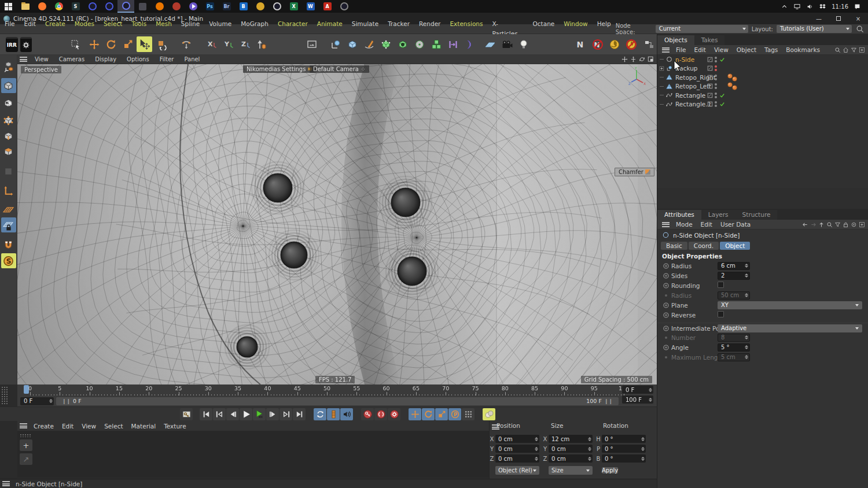 The width and height of the screenshot is (868, 488). I want to click on active-move-tool, so click(145, 44).